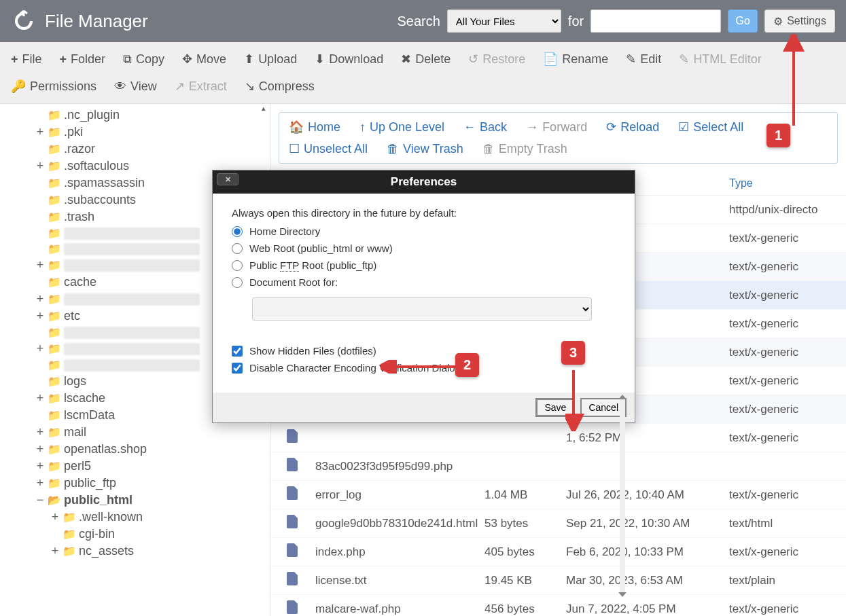 The width and height of the screenshot is (846, 616). Describe the element at coordinates (559, 581) in the screenshot. I see `file-row: license.txt19.45 KBMar 30, 2023, 6:53 AM…` at that location.